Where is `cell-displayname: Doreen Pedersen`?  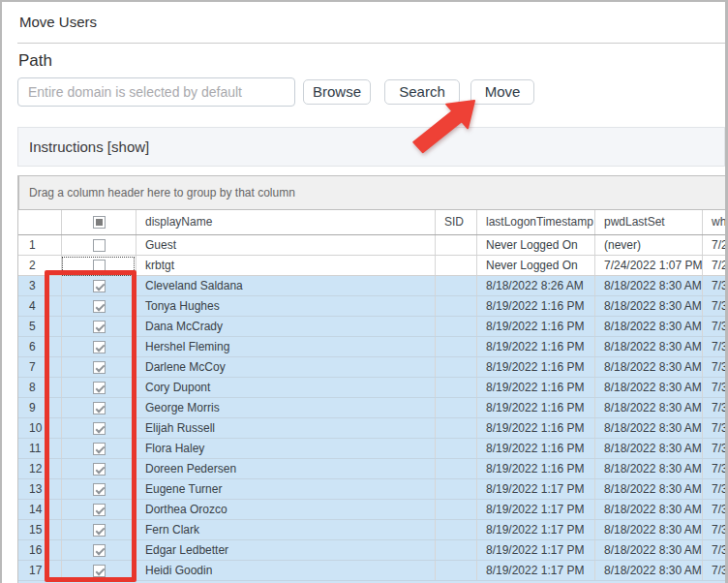
cell-displayname: Doreen Pedersen is located at coordinates (287, 469).